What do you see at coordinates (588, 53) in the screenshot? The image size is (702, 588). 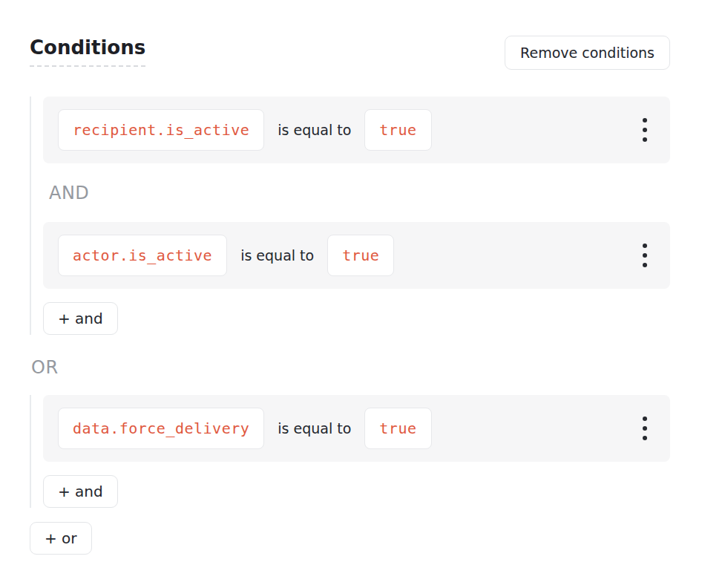 I see `remove-conditions-button: Remove conditions` at bounding box center [588, 53].